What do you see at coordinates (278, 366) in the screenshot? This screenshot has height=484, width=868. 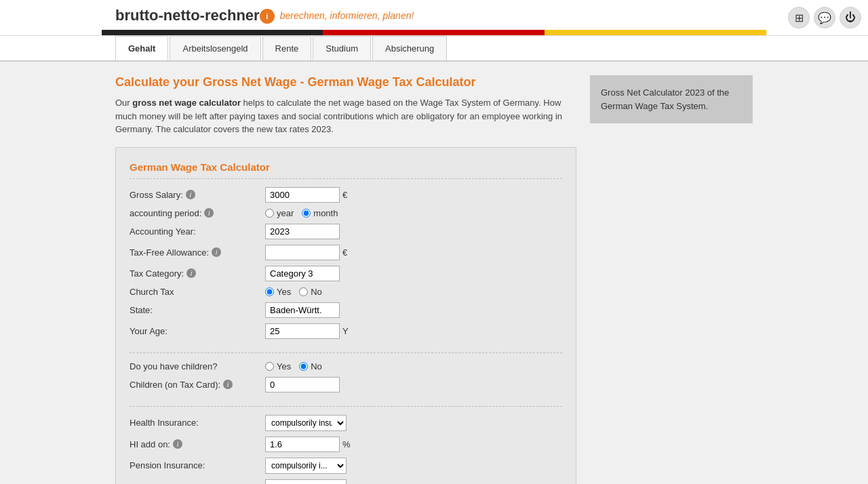 I see `children-yes-label: Yes` at bounding box center [278, 366].